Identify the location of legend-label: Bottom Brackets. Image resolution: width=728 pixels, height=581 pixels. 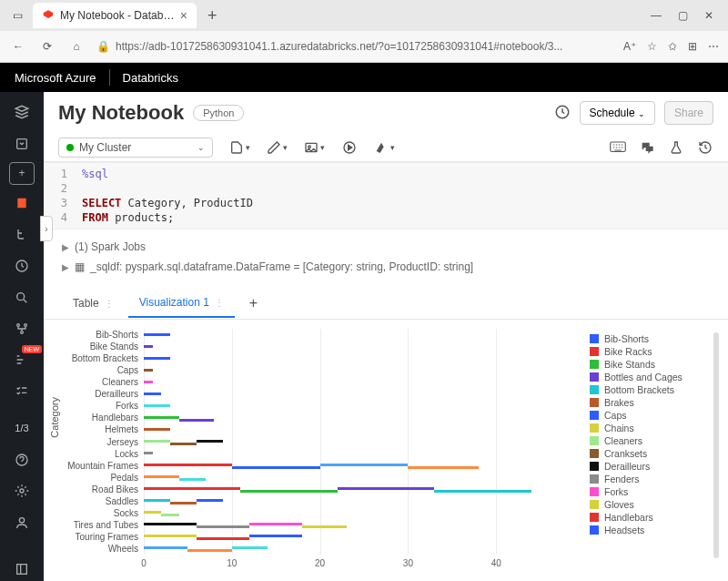
(639, 390).